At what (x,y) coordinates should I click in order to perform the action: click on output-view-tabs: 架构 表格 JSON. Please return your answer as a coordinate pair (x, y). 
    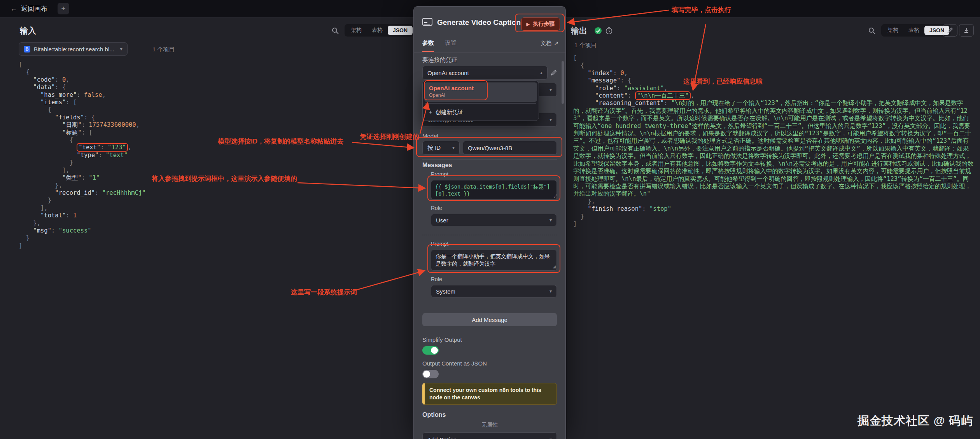
    Looking at the image, I should click on (916, 30).